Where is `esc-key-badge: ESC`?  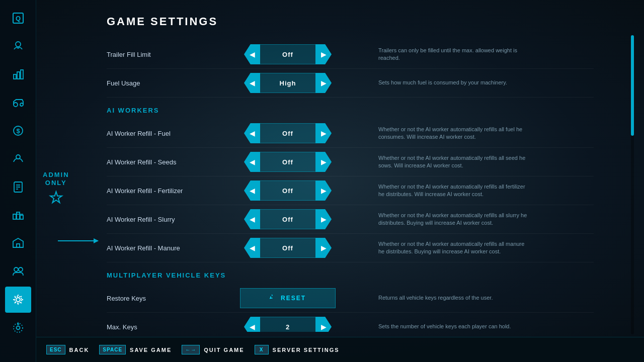 esc-key-badge: ESC is located at coordinates (56, 350).